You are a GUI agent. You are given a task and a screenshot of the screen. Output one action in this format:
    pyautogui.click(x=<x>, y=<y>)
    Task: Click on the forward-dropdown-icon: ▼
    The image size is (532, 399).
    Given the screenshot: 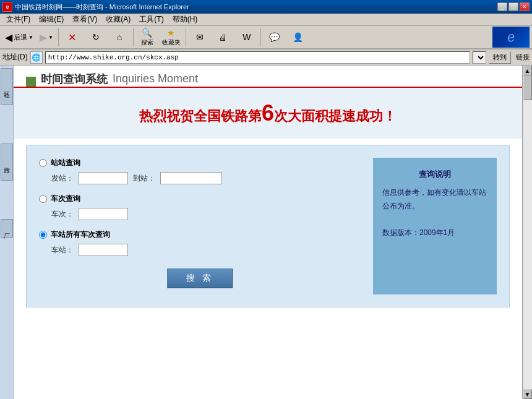 What is the action you would take?
    pyautogui.click(x=51, y=37)
    